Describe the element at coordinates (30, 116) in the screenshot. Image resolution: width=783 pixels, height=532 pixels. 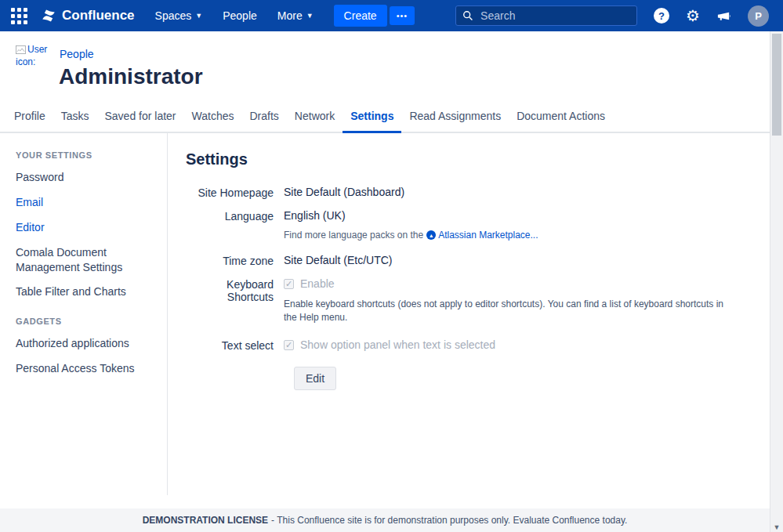
I see `tab-profile: Profile` at that location.